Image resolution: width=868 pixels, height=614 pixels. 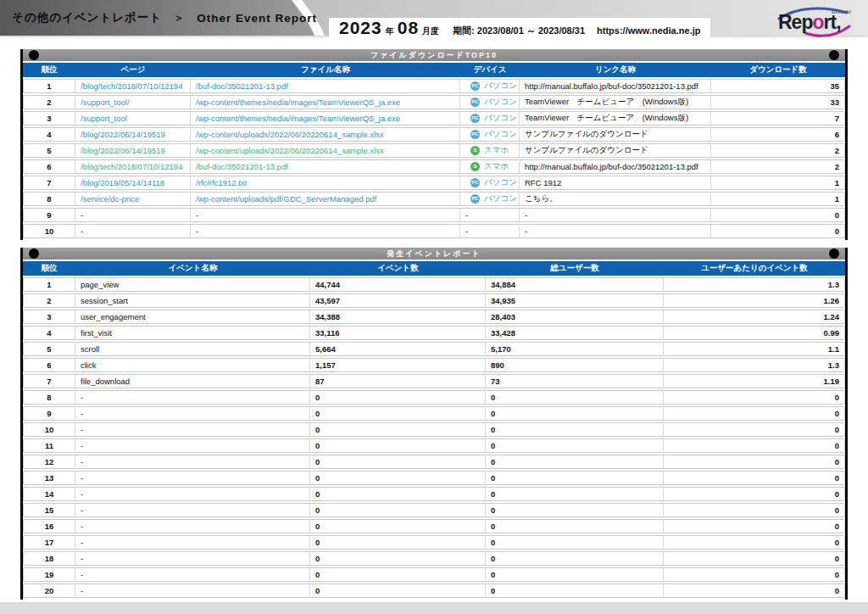 I want to click on file-download-table-row: 4/blog/2022/06/14/19519/wp-content/uploa…, so click(x=434, y=134).